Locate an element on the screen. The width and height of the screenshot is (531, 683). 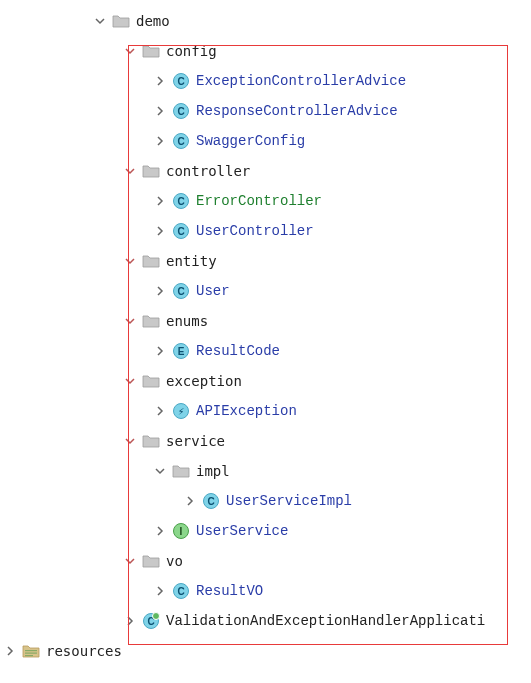
tree-row: demo is located at coordinates (266, 21).